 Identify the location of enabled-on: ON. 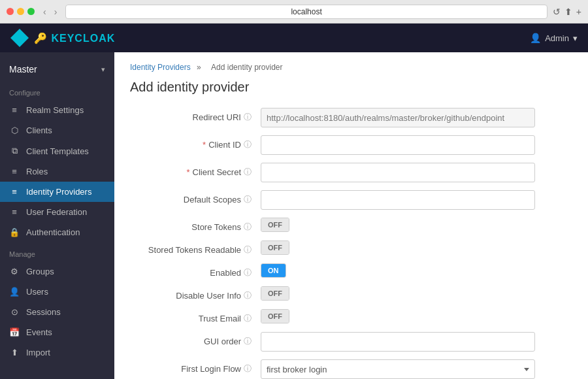
(273, 271).